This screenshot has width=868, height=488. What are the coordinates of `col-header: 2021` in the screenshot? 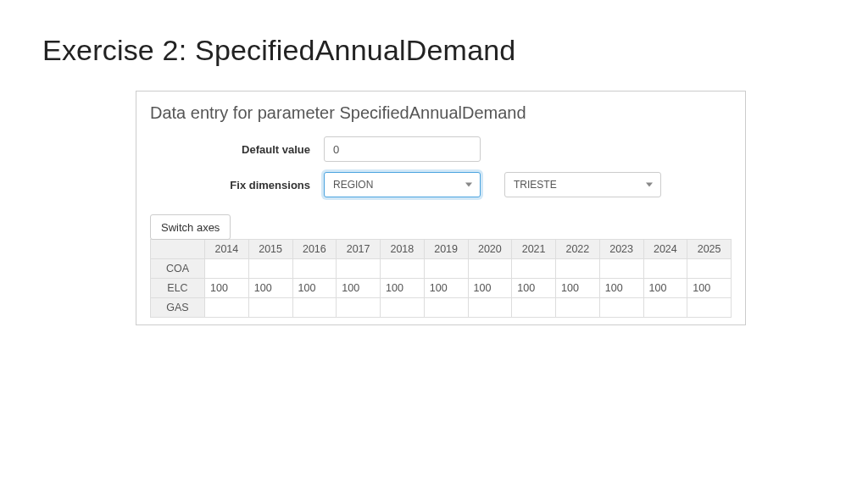 It's located at (534, 249).